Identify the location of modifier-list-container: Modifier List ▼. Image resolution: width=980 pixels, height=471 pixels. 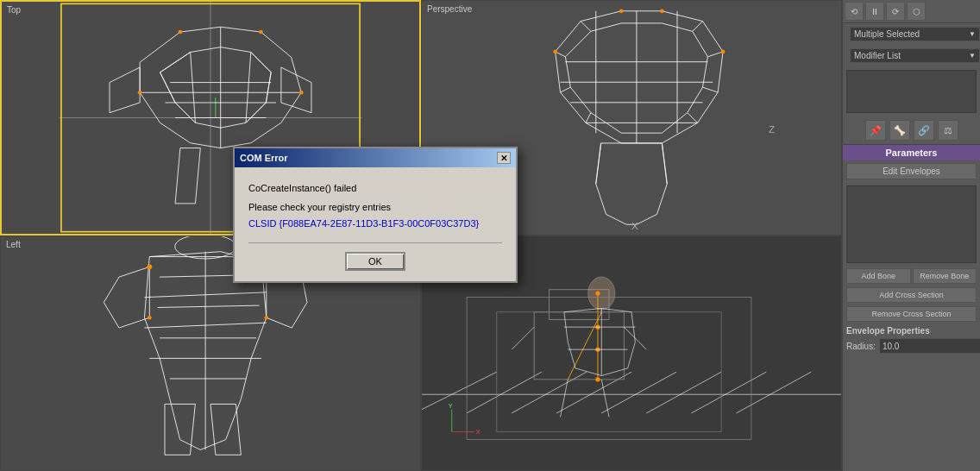
(911, 55).